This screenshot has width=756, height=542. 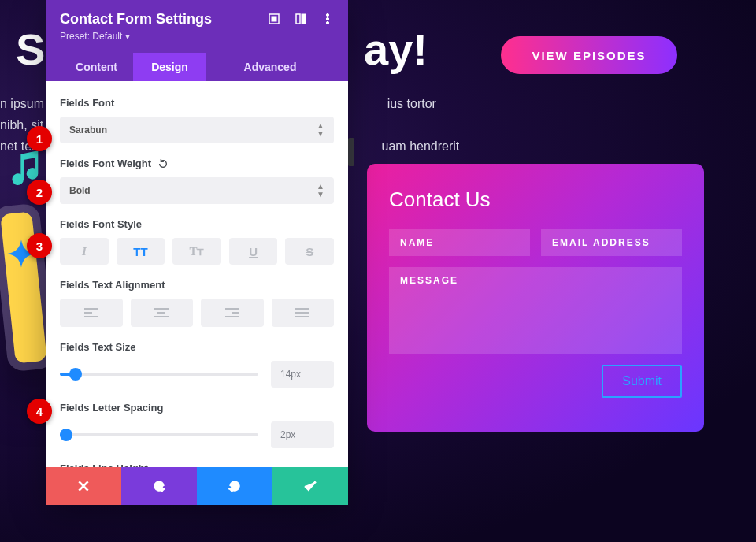 I want to click on page-title-fragment-right: ay!, so click(x=395, y=49).